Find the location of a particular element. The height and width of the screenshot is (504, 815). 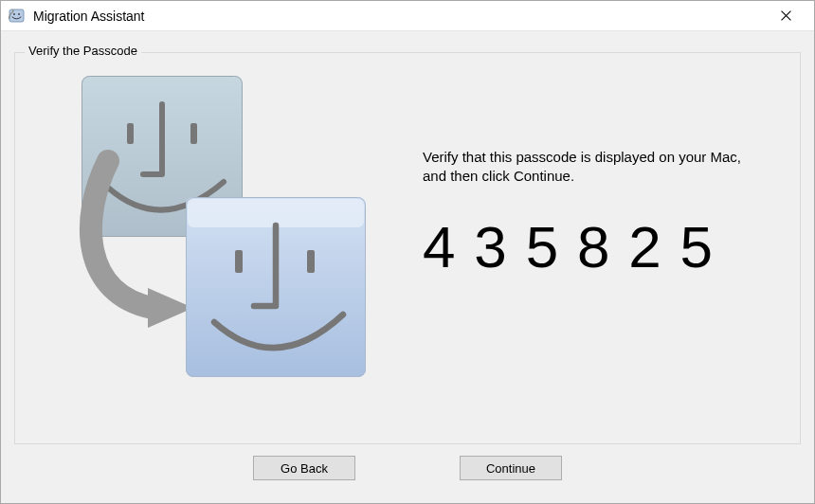

window-title: Migration Assistant is located at coordinates (89, 16).